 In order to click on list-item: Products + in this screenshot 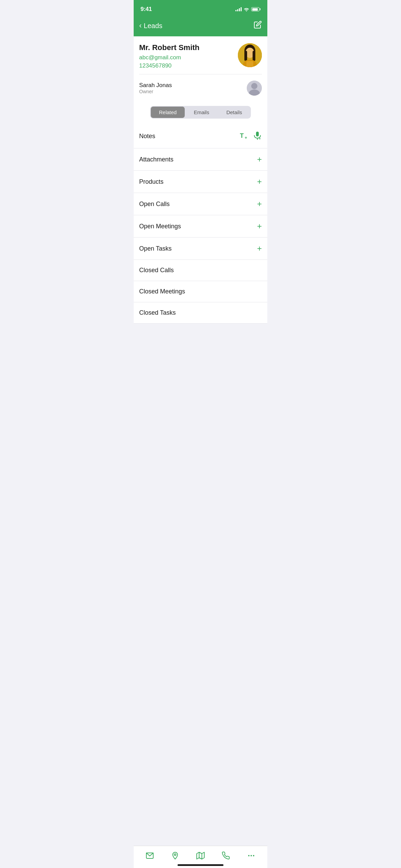, I will do `click(200, 182)`.